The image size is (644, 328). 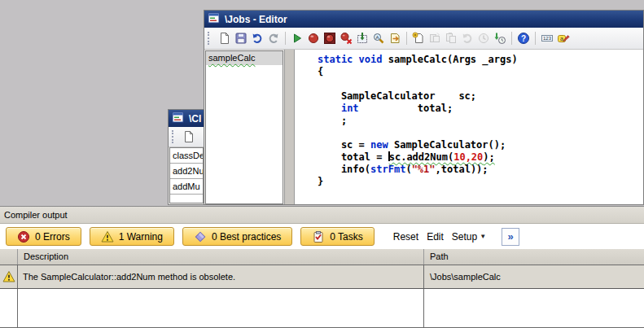 I want to click on remove-breakpoints-icon, so click(x=346, y=38).